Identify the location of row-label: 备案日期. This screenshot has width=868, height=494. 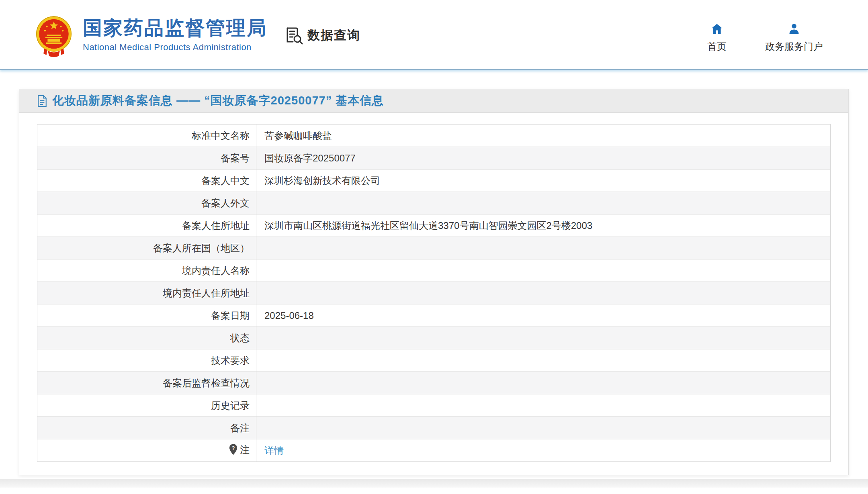
(147, 316).